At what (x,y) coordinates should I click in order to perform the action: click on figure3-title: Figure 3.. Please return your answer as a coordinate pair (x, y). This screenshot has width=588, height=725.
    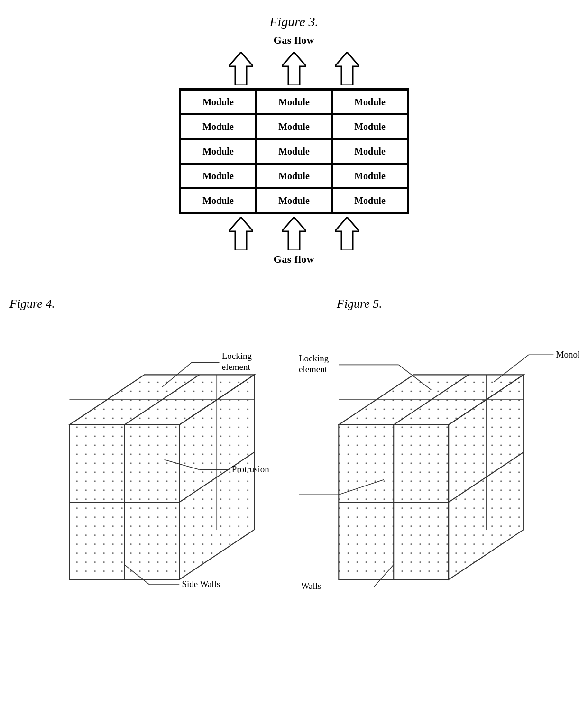
    Looking at the image, I should click on (294, 22).